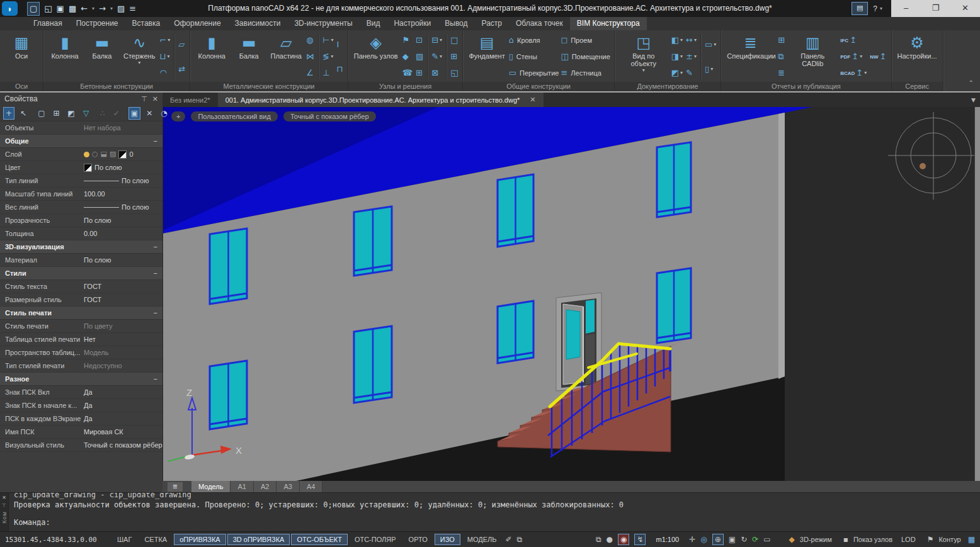  What do you see at coordinates (860, 9) in the screenshot?
I see `keyboard-icon: ▤` at bounding box center [860, 9].